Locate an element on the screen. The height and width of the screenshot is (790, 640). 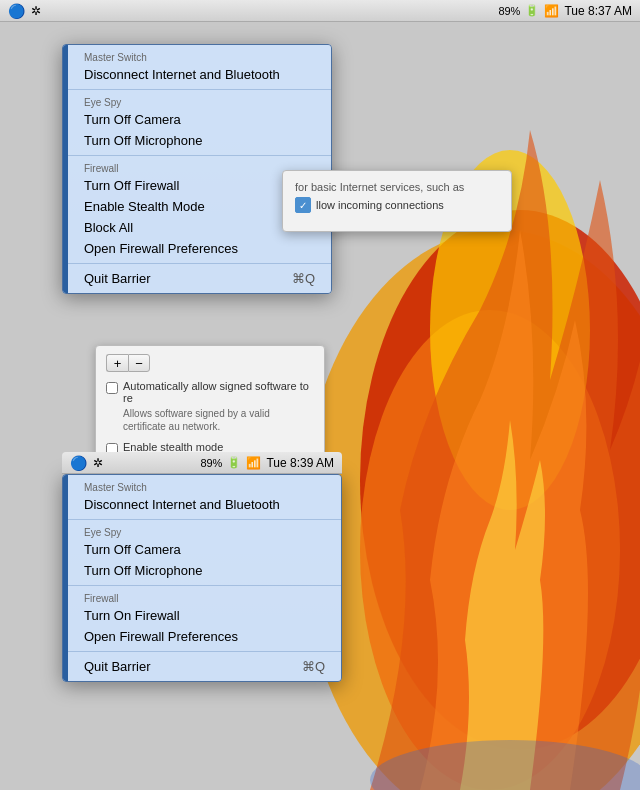
add-remove-button-row: + − is located at coordinates (210, 363).